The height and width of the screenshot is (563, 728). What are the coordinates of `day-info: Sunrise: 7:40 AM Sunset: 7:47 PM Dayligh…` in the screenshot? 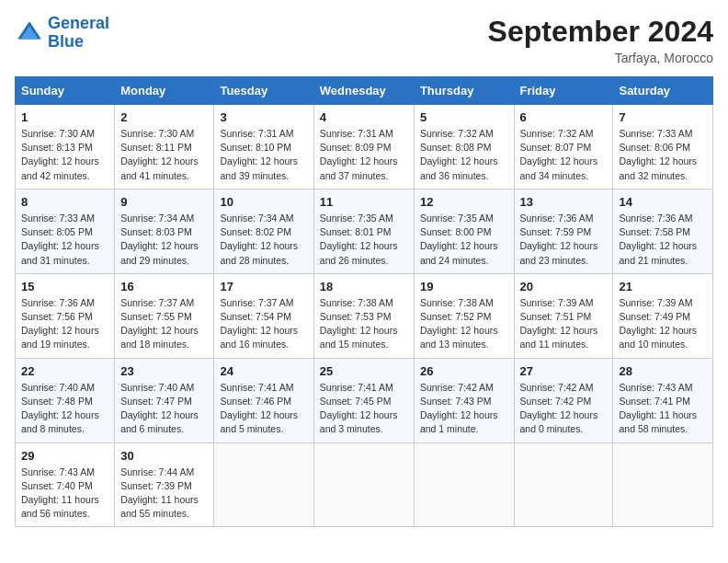 It's located at (164, 408).